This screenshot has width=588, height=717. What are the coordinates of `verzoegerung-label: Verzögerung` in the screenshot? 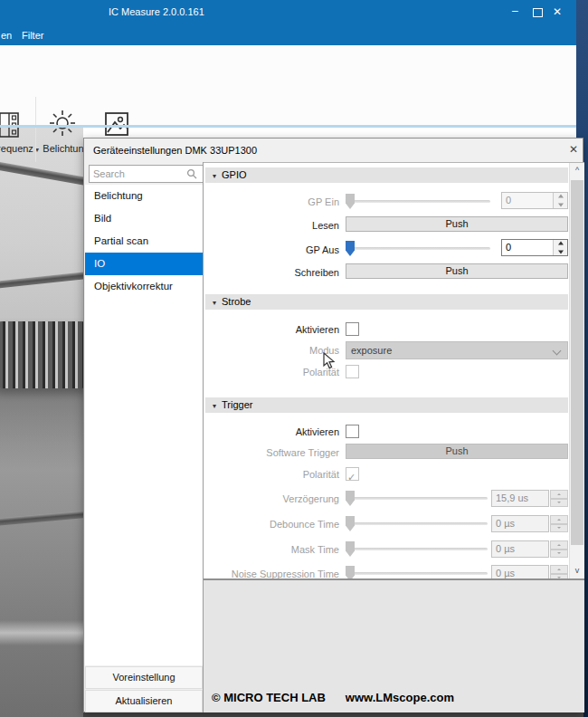 It's located at (272, 499).